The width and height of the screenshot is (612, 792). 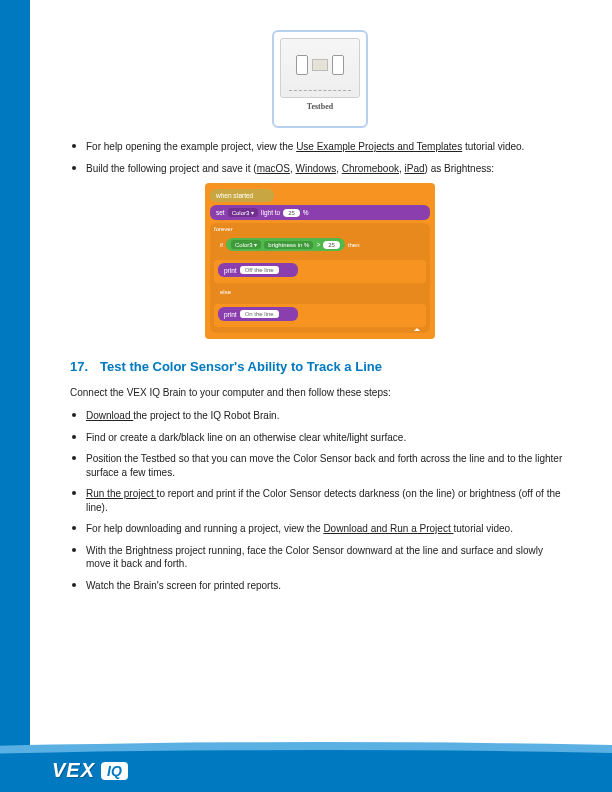 What do you see at coordinates (258, 314) in the screenshot?
I see `block-print: print On the line` at bounding box center [258, 314].